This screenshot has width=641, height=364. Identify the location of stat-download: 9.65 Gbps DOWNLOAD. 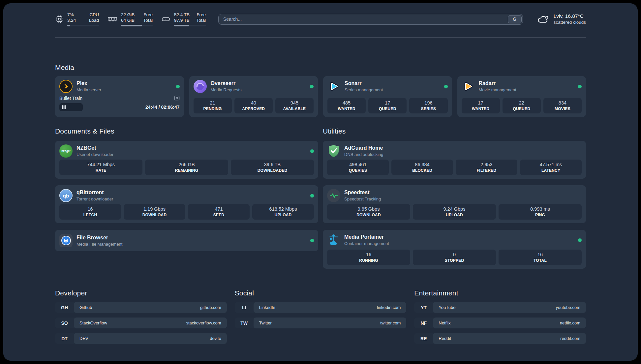
(369, 212).